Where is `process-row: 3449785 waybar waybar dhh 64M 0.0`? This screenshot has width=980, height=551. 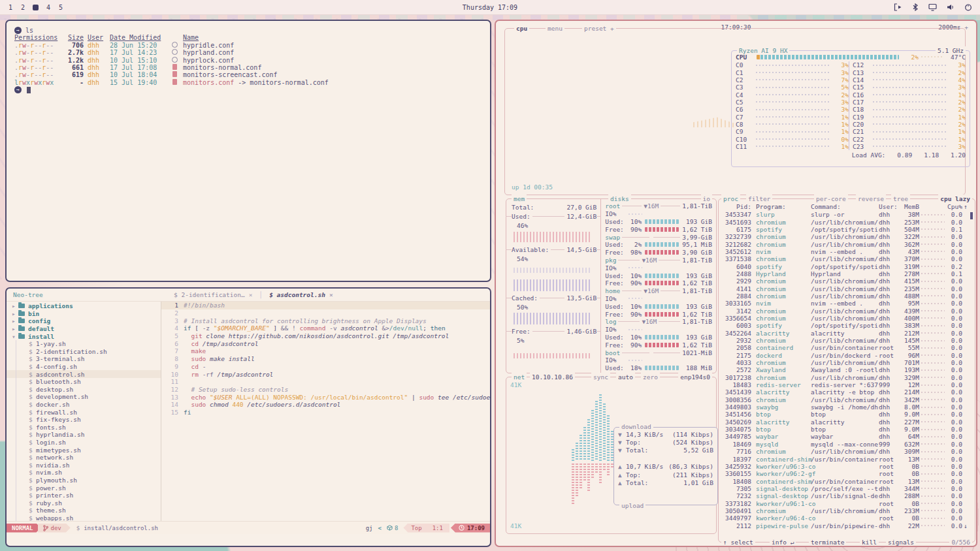
process-row: 3449785 waybar waybar dhh 64M 0.0 is located at coordinates (847, 436).